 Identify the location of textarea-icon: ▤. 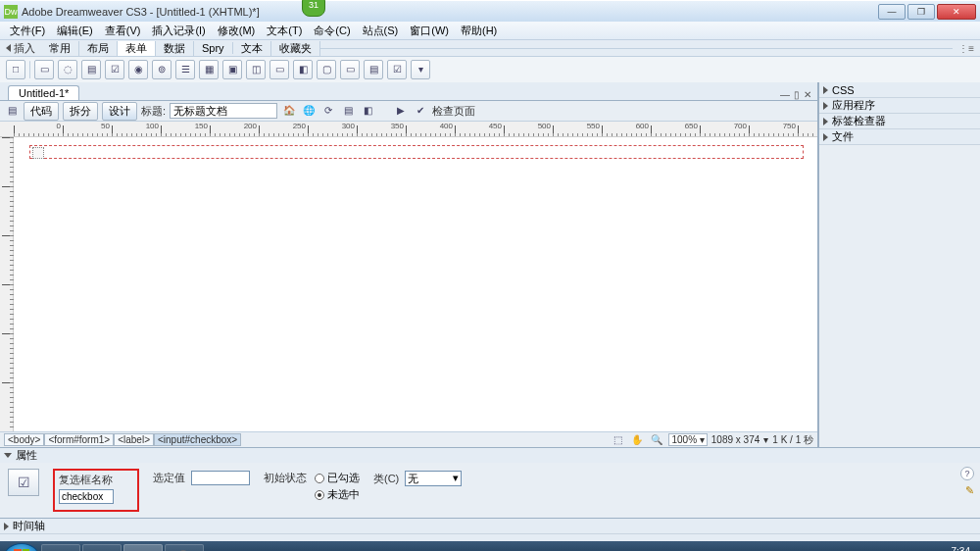
(91, 70).